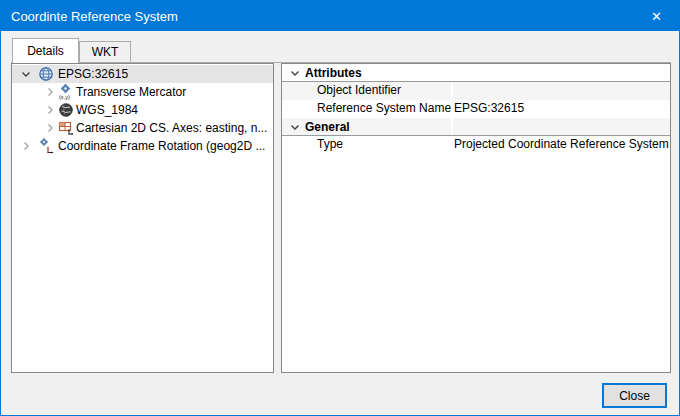  What do you see at coordinates (340, 16) in the screenshot?
I see `title-bar: Coordinte Reference System ✕` at bounding box center [340, 16].